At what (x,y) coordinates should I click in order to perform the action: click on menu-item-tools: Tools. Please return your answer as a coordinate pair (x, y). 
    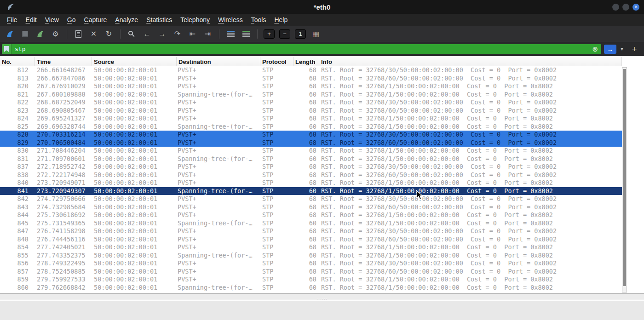
    Looking at the image, I should click on (259, 20).